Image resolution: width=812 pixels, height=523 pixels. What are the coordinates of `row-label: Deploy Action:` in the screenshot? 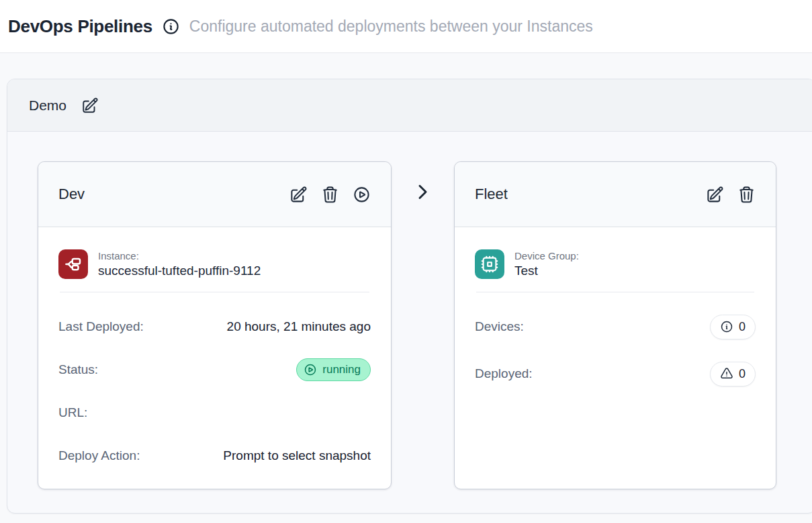 It's located at (99, 456).